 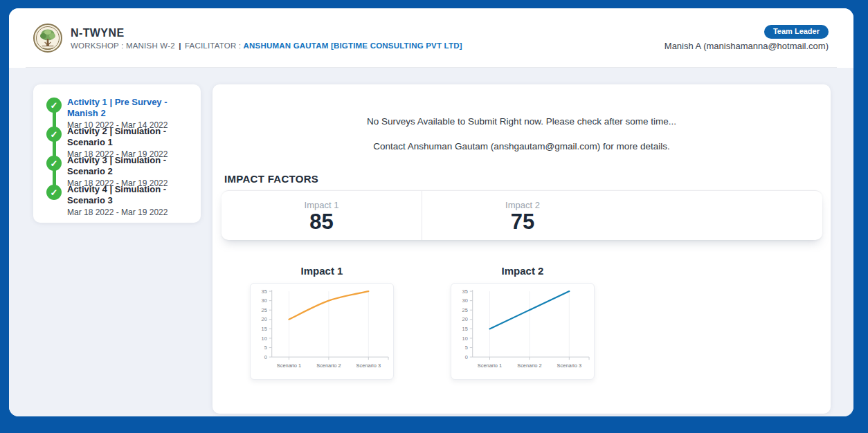 I want to click on impact-factors-heading: IMPACT FACTORS, so click(x=527, y=178).